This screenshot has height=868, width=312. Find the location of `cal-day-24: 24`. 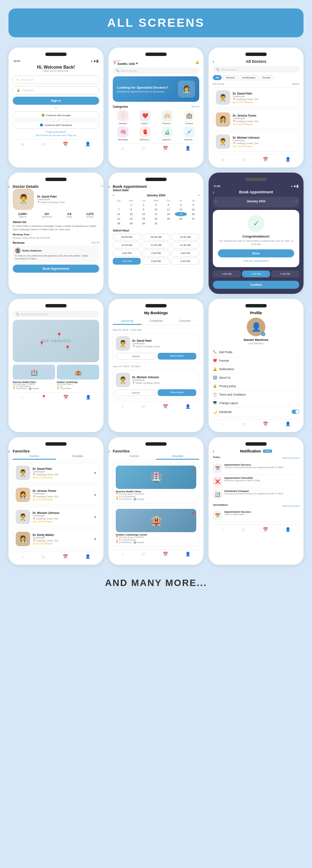

cal-day-24: 24 is located at coordinates (156, 219).